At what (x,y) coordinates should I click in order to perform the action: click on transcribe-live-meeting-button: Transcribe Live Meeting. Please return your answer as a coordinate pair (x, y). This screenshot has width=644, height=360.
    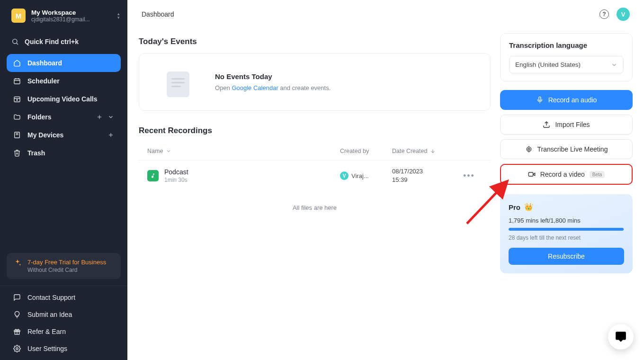
    Looking at the image, I should click on (566, 149).